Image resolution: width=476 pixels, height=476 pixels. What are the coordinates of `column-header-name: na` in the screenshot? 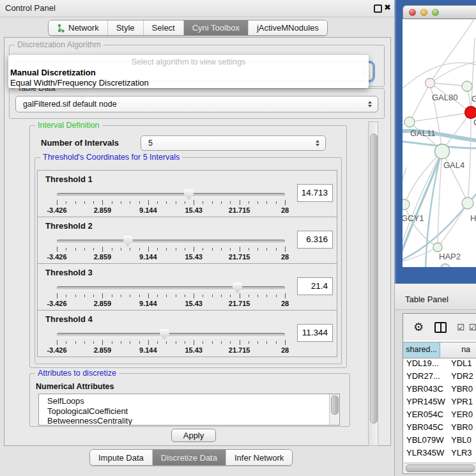 It's located at (458, 350).